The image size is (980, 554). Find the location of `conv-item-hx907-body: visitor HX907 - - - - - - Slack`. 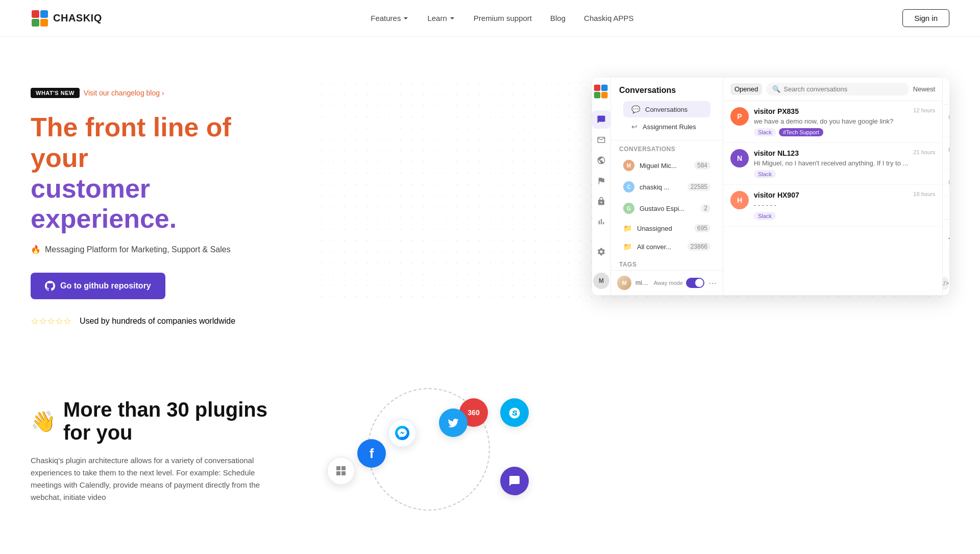

conv-item-hx907-body: visitor HX907 - - - - - - Slack is located at coordinates (831, 205).